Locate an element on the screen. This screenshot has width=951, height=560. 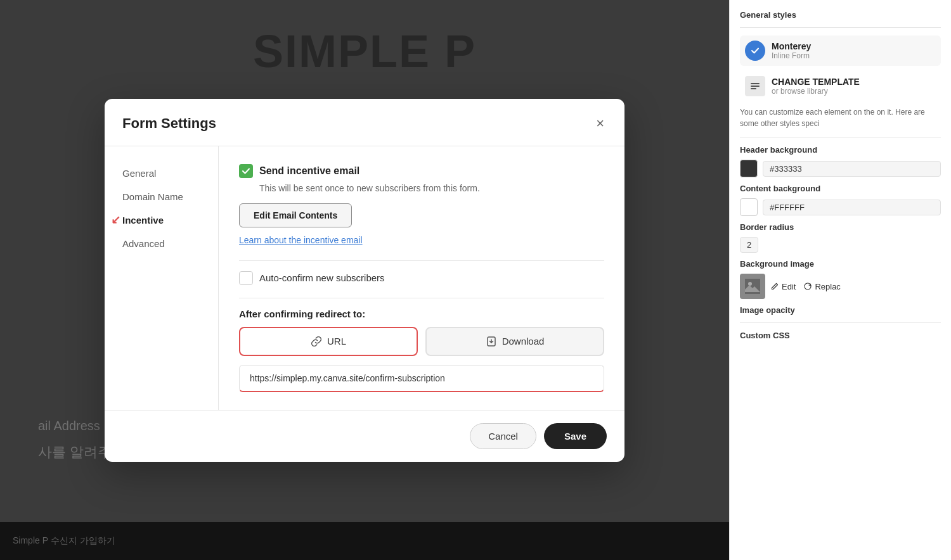
content-bg-swatch is located at coordinates (749, 207).